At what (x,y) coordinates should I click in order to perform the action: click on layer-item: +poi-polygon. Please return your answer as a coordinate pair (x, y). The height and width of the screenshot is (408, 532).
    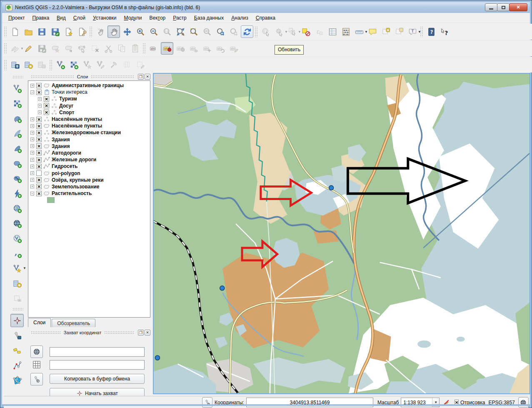
    Looking at the image, I should click on (89, 173).